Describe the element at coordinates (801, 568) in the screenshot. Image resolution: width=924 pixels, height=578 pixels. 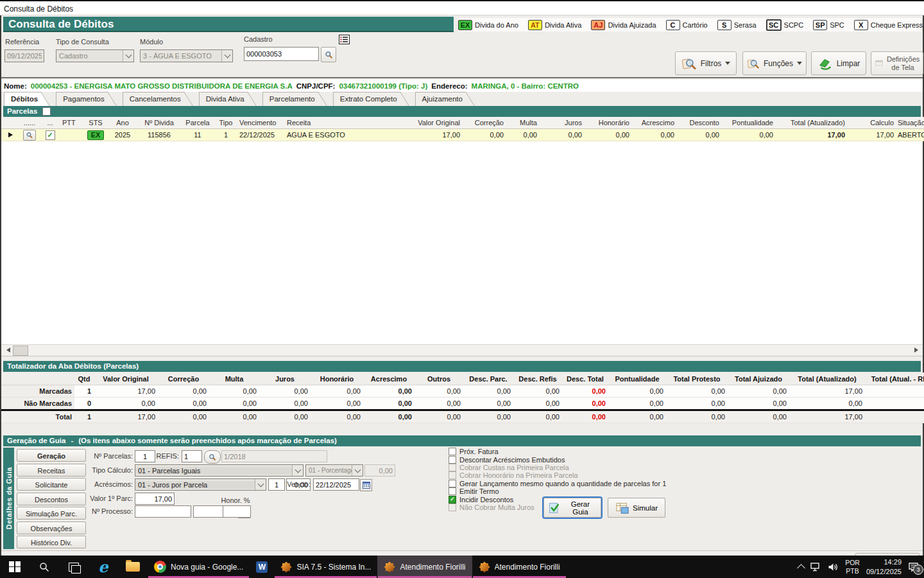
I see `tray-chevron-icon` at that location.